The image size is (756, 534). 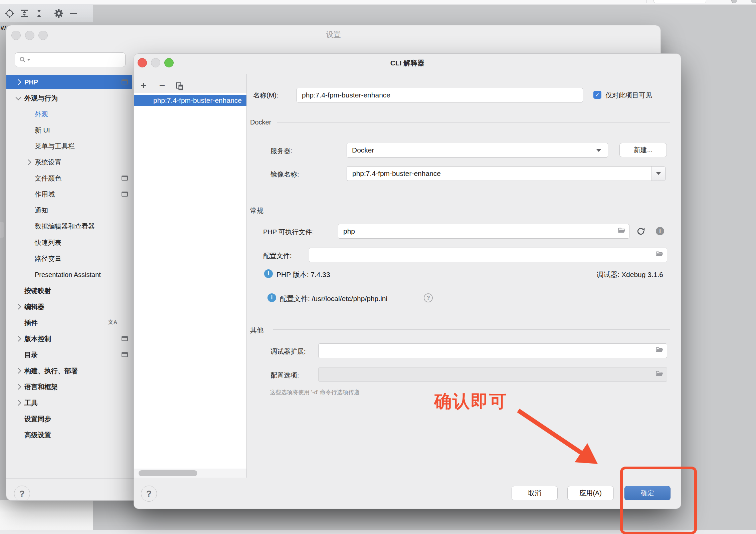 What do you see at coordinates (69, 275) in the screenshot?
I see `sidebar-item: Presentation Assistant` at bounding box center [69, 275].